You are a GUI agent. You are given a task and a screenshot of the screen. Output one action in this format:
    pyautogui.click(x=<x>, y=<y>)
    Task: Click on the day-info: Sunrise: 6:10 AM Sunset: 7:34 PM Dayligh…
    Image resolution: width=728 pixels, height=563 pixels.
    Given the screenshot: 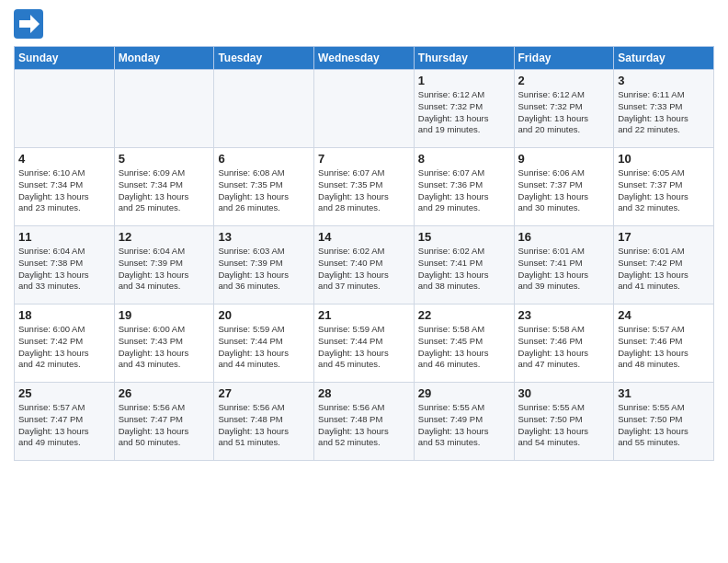 What is the action you would take?
    pyautogui.click(x=64, y=191)
    